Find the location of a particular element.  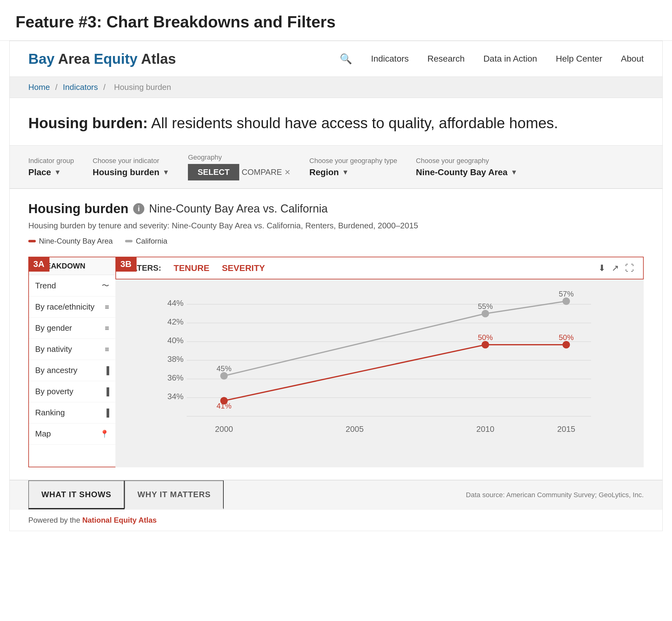

geography-select-label: Choose your geography is located at coordinates (467, 161).